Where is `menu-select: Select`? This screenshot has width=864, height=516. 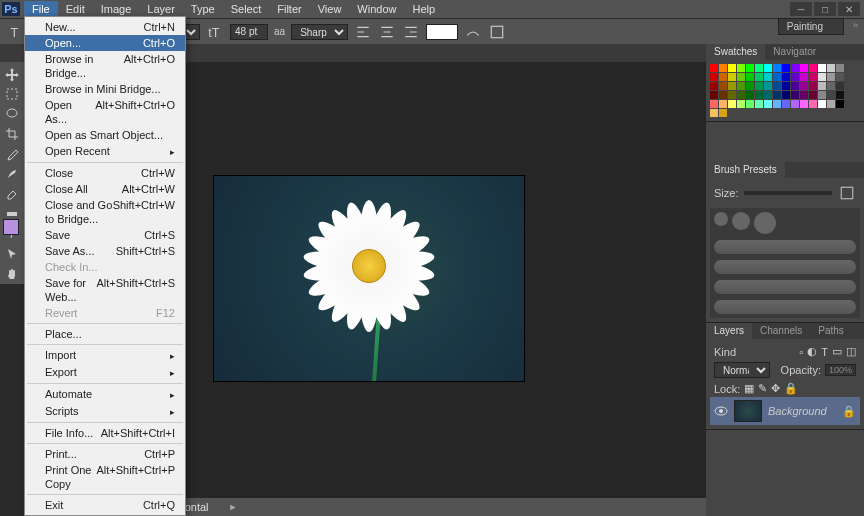 menu-select: Select is located at coordinates (246, 9).